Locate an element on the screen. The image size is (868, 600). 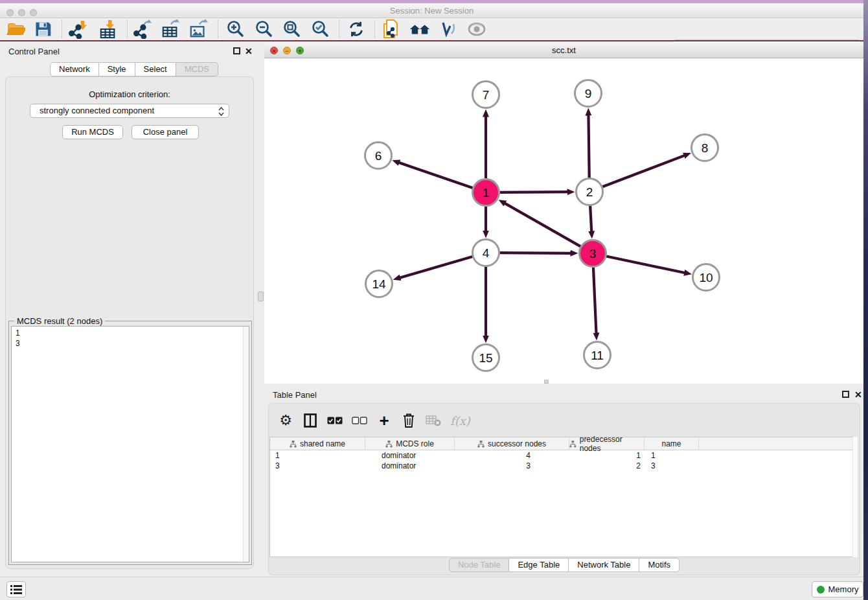
table-options-button: ⚙ is located at coordinates (286, 421).